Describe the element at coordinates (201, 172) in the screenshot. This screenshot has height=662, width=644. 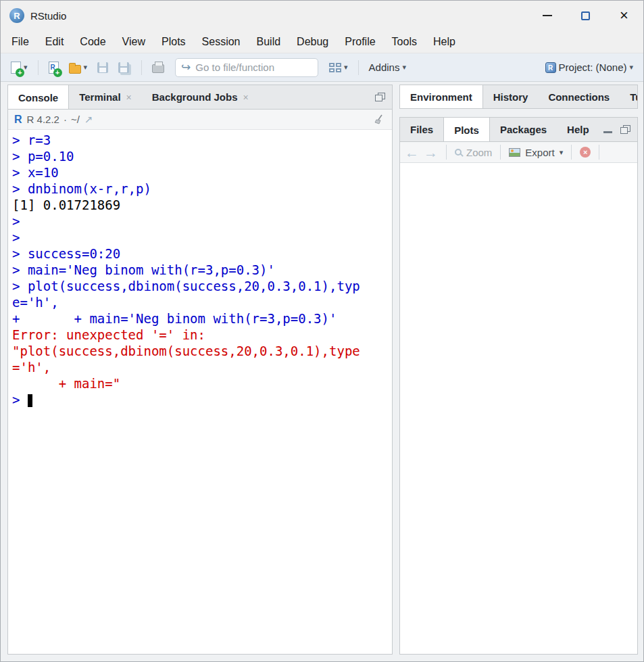
I see `console-line: > x=10` at that location.